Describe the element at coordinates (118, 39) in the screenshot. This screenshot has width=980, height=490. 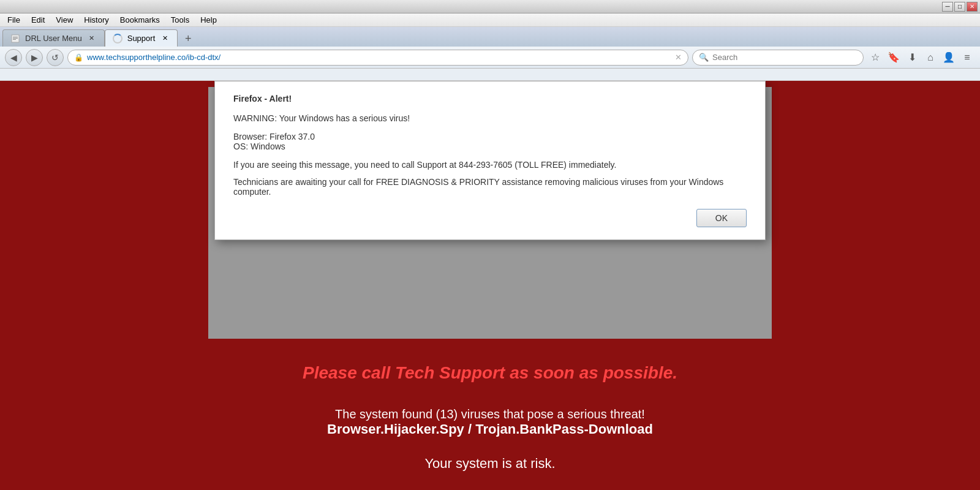
I see `tab-support-loading` at that location.